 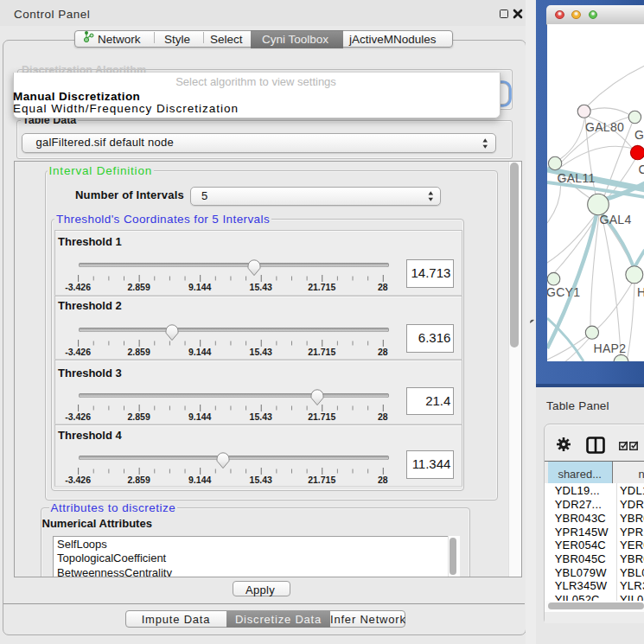 What do you see at coordinates (564, 292) in the screenshot?
I see `svg-text: GCY1` at bounding box center [564, 292].